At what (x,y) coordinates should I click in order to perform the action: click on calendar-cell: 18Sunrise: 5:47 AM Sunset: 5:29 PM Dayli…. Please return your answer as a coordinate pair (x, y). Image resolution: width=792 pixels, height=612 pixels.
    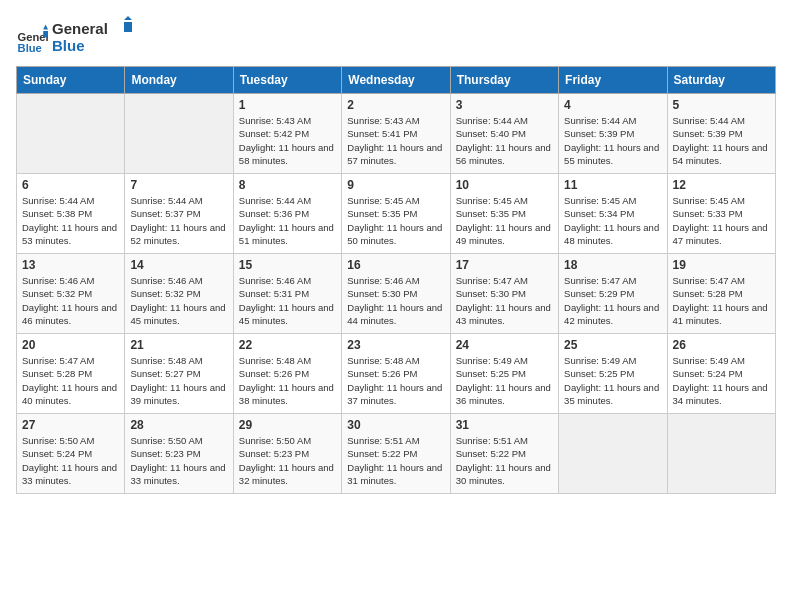
    Looking at the image, I should click on (613, 294).